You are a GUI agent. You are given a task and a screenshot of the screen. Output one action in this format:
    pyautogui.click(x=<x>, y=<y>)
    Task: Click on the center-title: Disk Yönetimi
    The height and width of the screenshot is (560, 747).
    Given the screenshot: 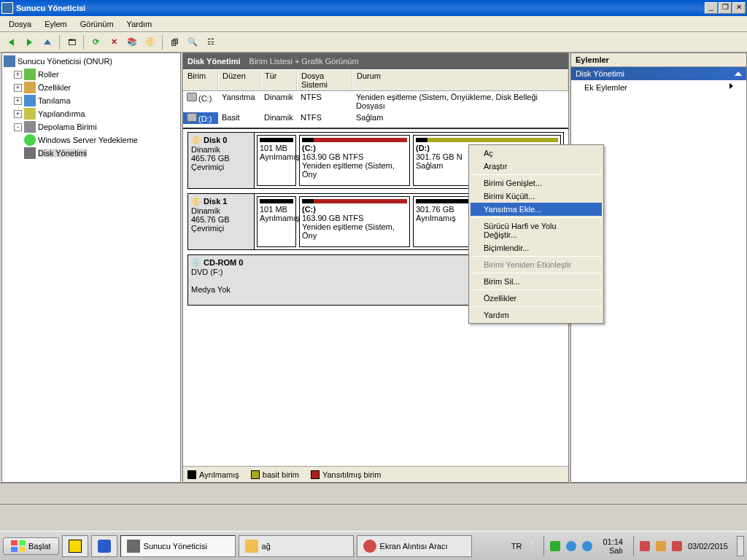 What is the action you would take?
    pyautogui.click(x=214, y=61)
    